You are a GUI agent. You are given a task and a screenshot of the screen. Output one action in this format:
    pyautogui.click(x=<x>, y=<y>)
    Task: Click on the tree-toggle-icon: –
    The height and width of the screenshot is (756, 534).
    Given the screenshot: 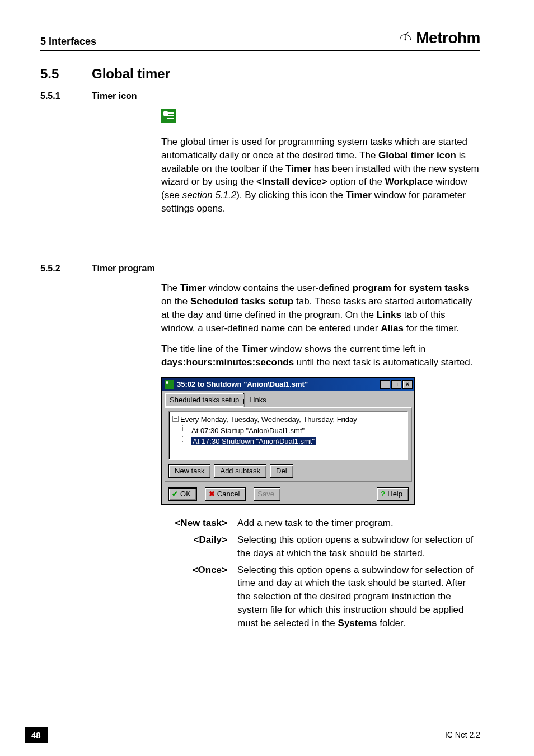 What is the action you would take?
    pyautogui.click(x=176, y=419)
    